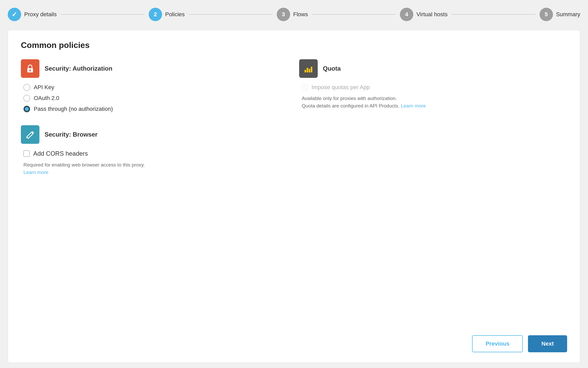 The height and width of the screenshot is (368, 588). What do you see at coordinates (78, 69) in the screenshot?
I see `security-auth-title: Security: Authorization` at bounding box center [78, 69].